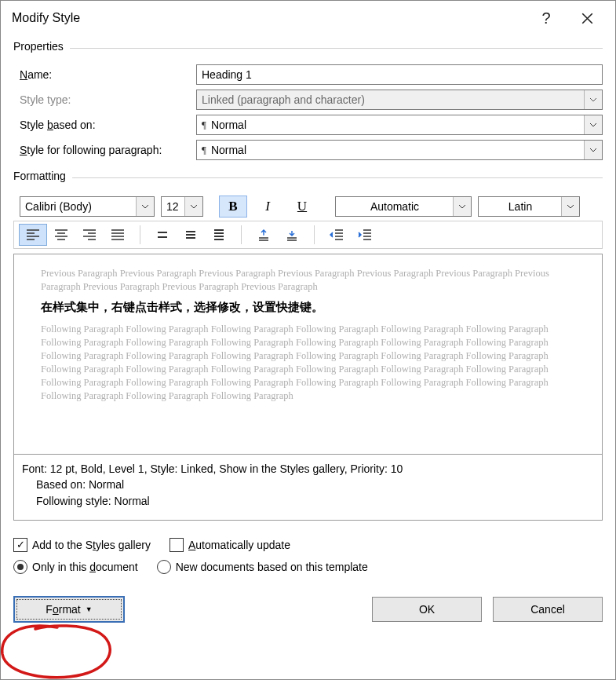 This screenshot has width=616, height=680. Describe the element at coordinates (587, 18) in the screenshot. I see `close-button` at that location.